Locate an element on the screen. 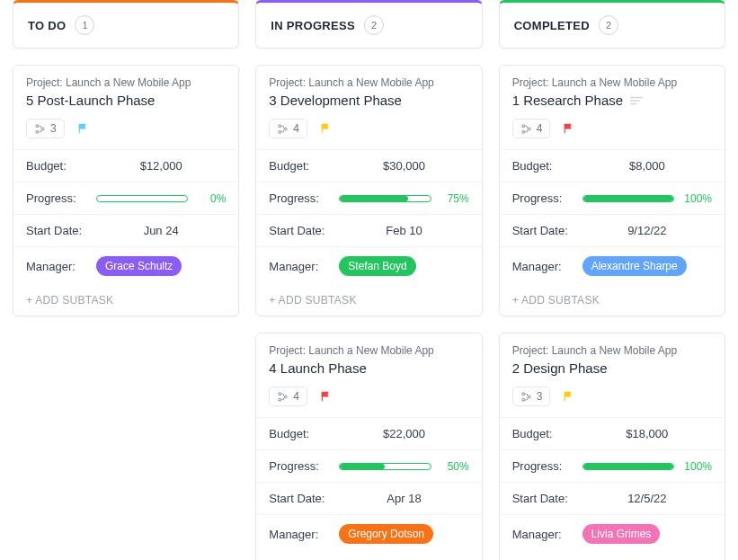 This screenshot has height=560, width=738. progress-row: Progress:75% is located at coordinates (369, 198).